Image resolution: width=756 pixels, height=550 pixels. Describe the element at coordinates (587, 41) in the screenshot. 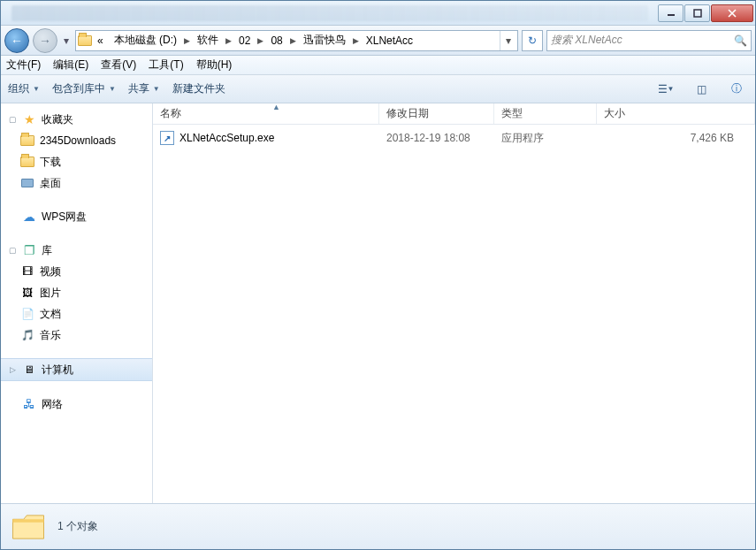

I see `search-placeholder: 搜索 XLNetAcc` at that location.